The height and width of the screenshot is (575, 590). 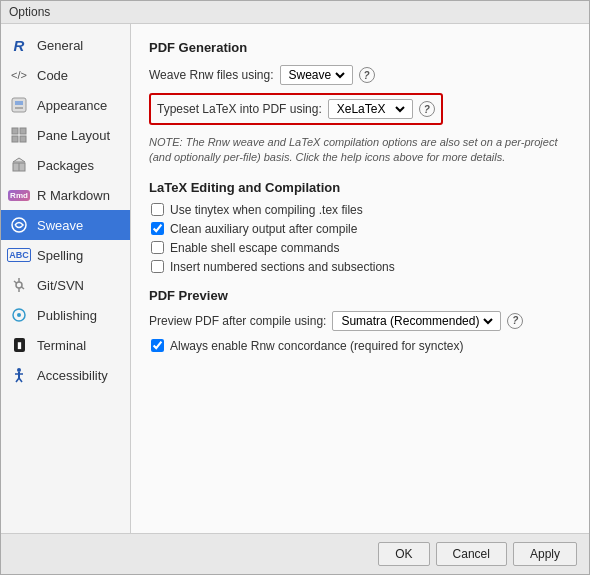 I want to click on sweave-icon, so click(x=19, y=225).